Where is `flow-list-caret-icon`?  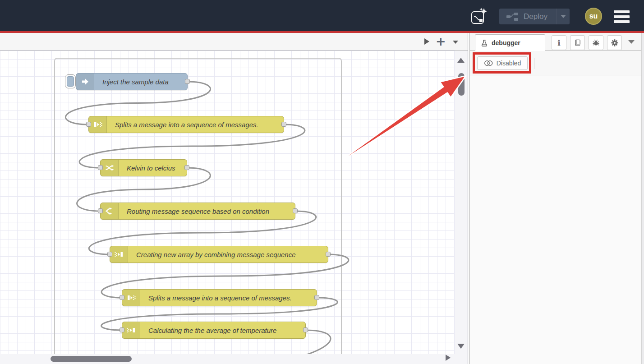 flow-list-caret-icon is located at coordinates (455, 42).